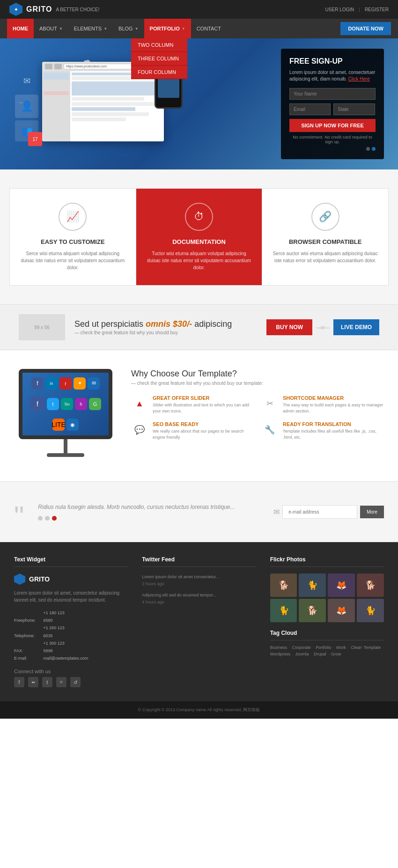  Describe the element at coordinates (270, 404) in the screenshot. I see `shortcode-icon: ✂` at that location.